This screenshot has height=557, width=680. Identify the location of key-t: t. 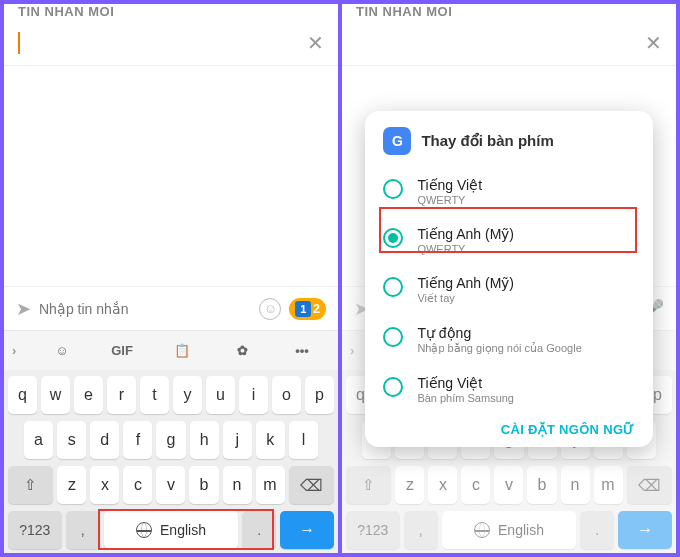
(154, 395).